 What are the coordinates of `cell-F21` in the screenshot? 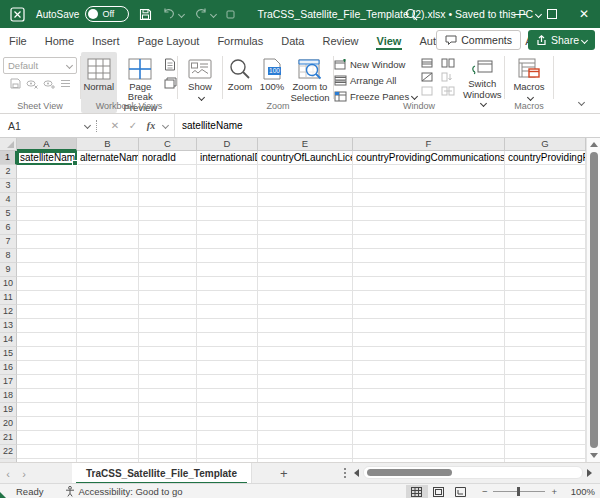 It's located at (429, 438).